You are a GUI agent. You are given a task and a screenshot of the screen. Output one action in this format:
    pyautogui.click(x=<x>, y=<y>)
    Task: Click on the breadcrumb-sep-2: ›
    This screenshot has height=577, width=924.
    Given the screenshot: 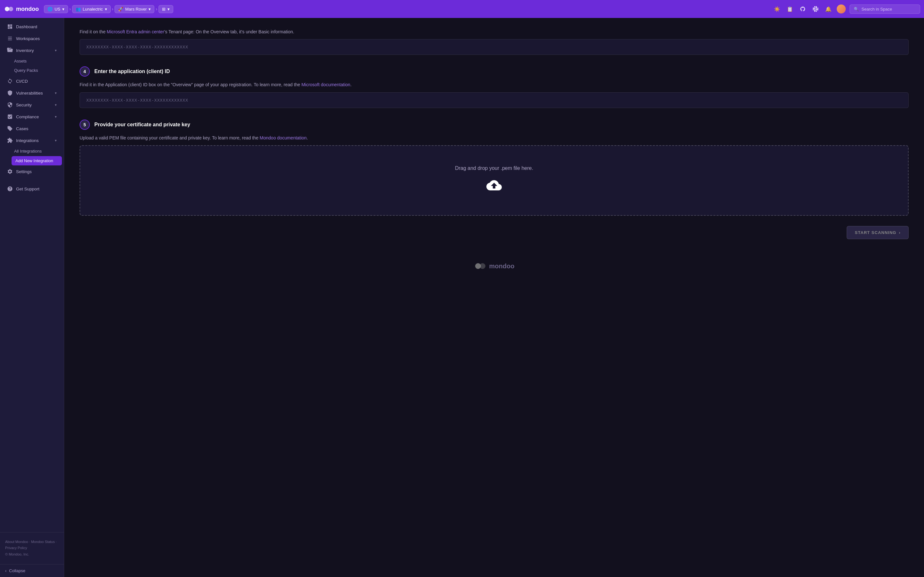 What is the action you would take?
    pyautogui.click(x=113, y=9)
    